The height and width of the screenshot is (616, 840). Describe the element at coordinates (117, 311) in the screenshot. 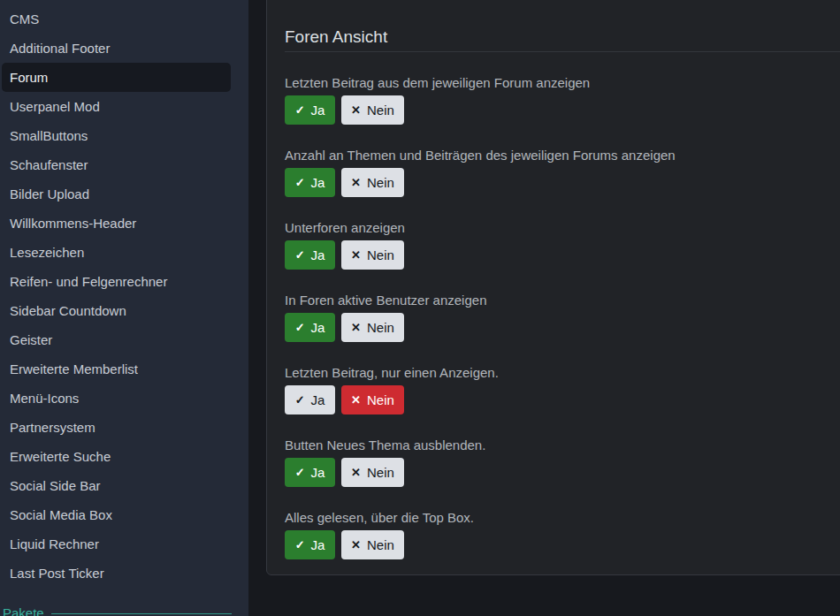

I see `sidebar-item-sidebar-countdown: Sidebar Countdown` at that location.